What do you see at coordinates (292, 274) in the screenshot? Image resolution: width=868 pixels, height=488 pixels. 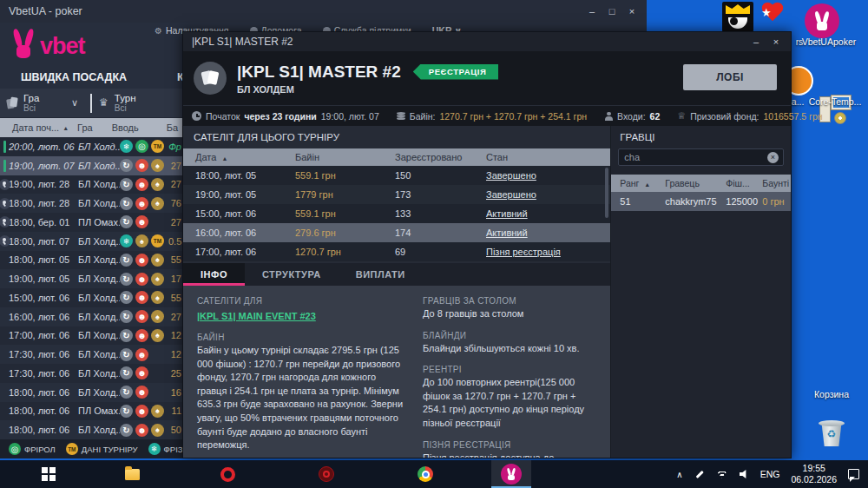 I see `tab-структура: СТРУКТУРА` at bounding box center [292, 274].